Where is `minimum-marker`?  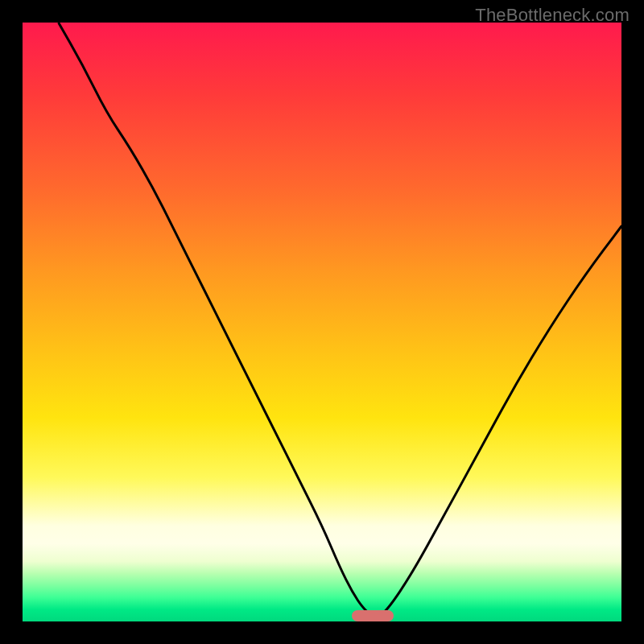
minimum-marker is located at coordinates (373, 616).